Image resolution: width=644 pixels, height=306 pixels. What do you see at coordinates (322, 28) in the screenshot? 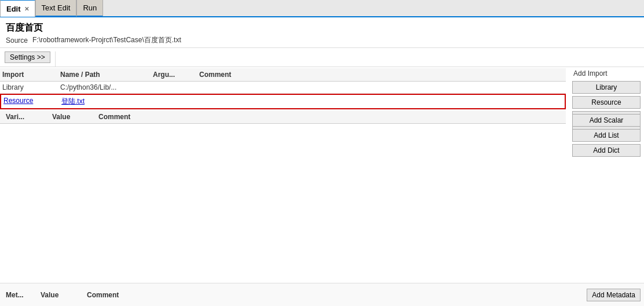
I see `page-title: 百度首页` at bounding box center [322, 28].